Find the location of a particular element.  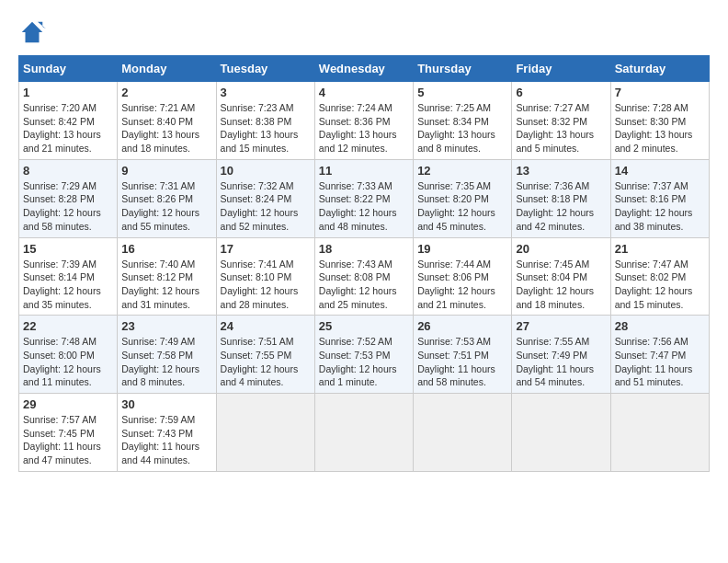

day-number: 23 is located at coordinates (166, 326).